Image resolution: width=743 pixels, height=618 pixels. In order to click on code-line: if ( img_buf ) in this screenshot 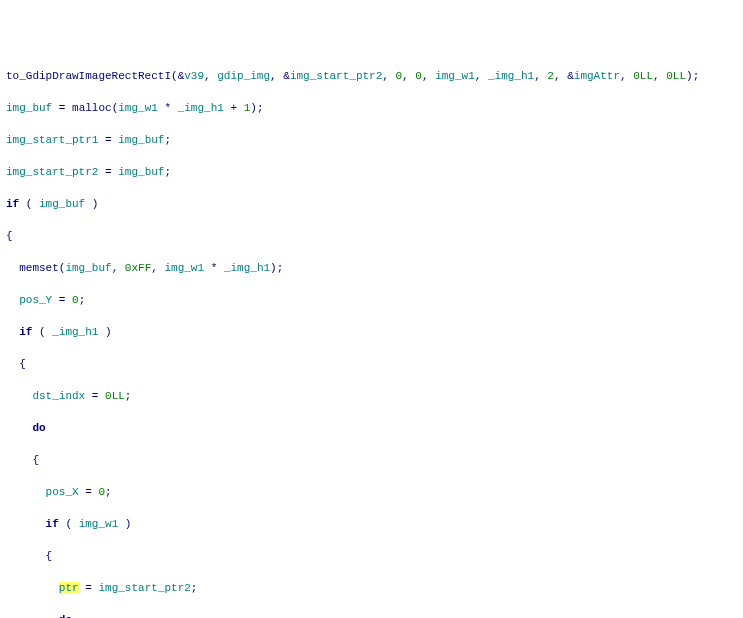, I will do `click(372, 204)`.